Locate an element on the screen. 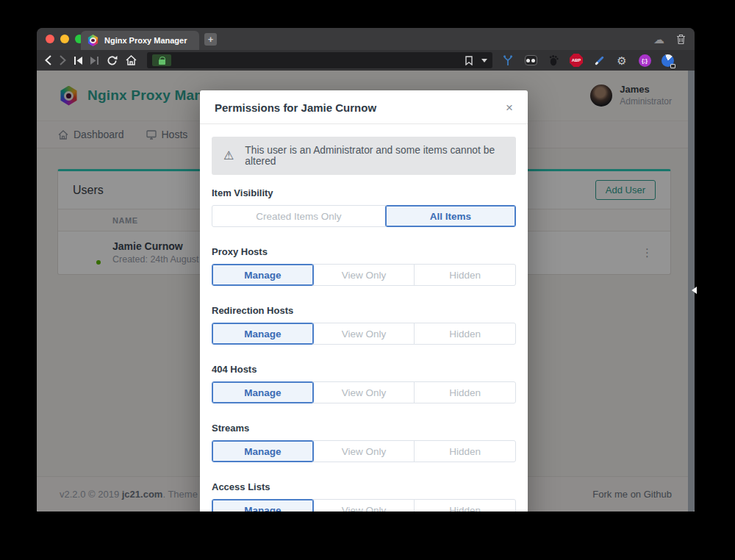 Image resolution: width=735 pixels, height=560 pixels. redirection-hosts-manage-button: Manage is located at coordinates (263, 334).